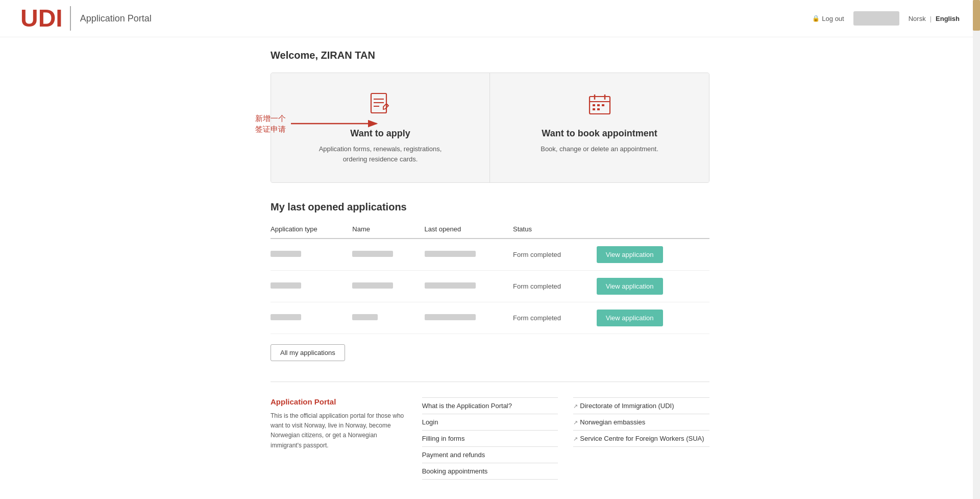 The image size is (980, 499). Describe the element at coordinates (339, 401) in the screenshot. I see `footer-title: Application Portal` at that location.